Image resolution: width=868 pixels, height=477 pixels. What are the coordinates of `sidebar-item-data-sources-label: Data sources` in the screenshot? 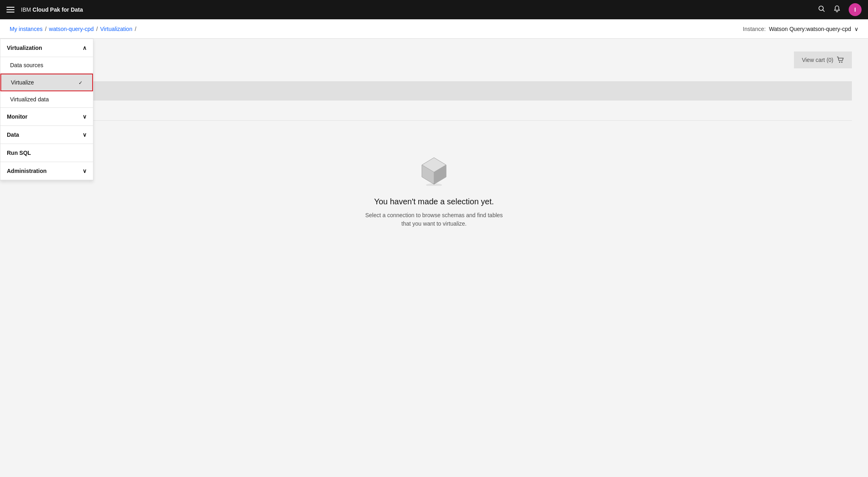 It's located at (27, 65).